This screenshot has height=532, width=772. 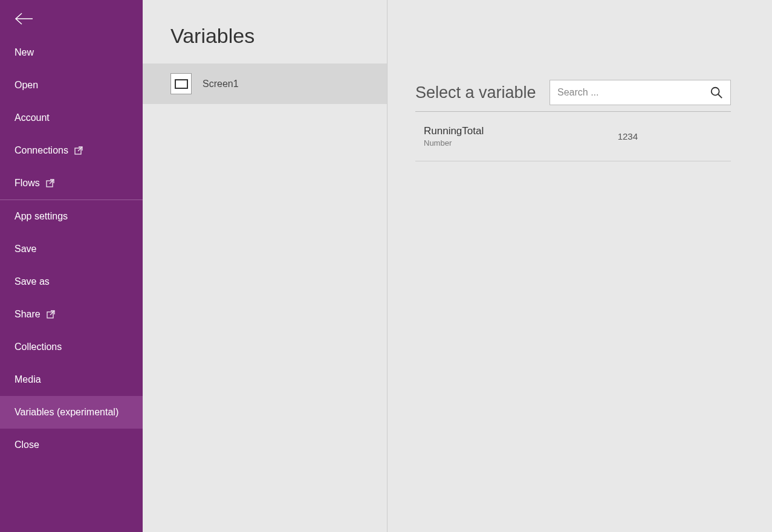 I want to click on nav-item-label: Share, so click(x=28, y=314).